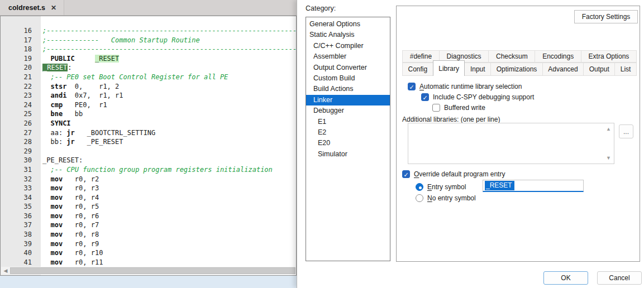  What do you see at coordinates (446, 198) in the screenshot?
I see `radio-no-entry-symbol: No entry symbol` at bounding box center [446, 198].